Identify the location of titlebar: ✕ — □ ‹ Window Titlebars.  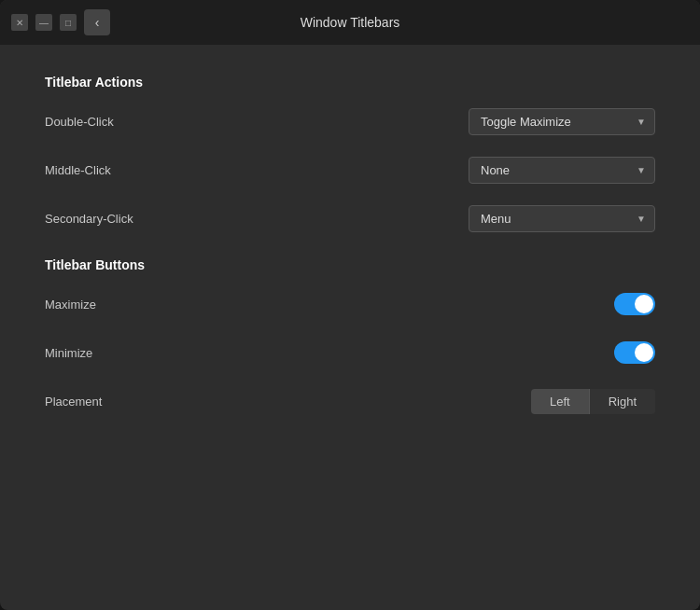
(350, 22).